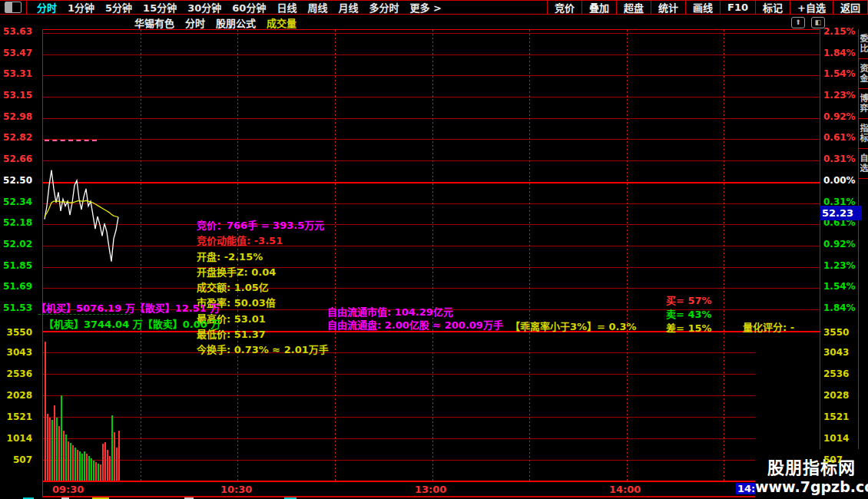 This screenshot has width=868, height=499. I want to click on pct-tick-right-2: 1.54%, so click(840, 74).